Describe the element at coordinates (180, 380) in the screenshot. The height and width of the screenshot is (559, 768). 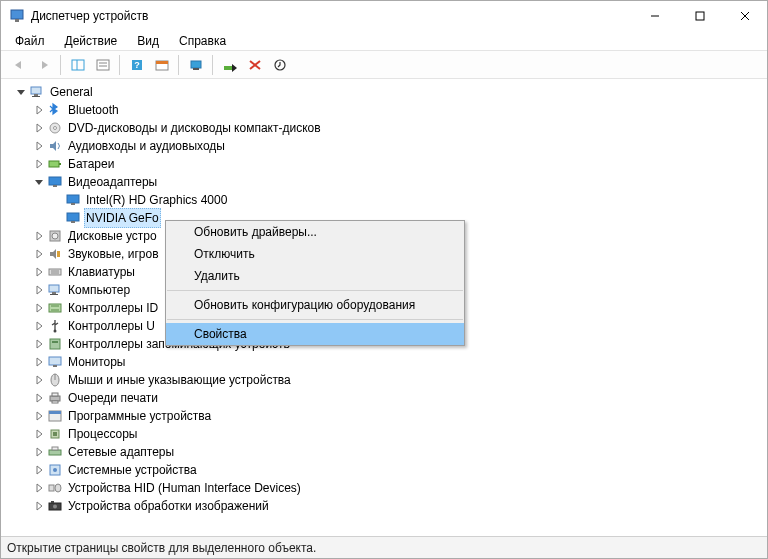
I see `tree-node-label: Мыши и иные указывающие устройства` at that location.